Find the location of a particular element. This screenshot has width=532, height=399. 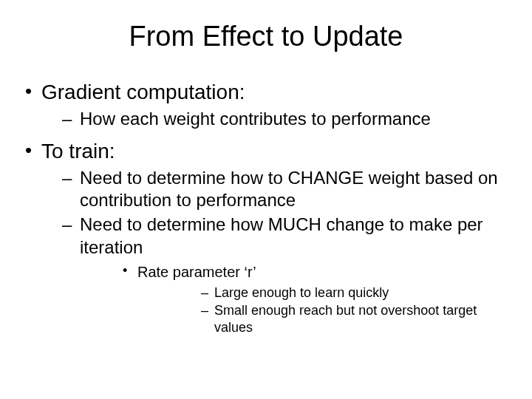

sub-list: How each weight contributes to performan… is located at coordinates (276, 120).